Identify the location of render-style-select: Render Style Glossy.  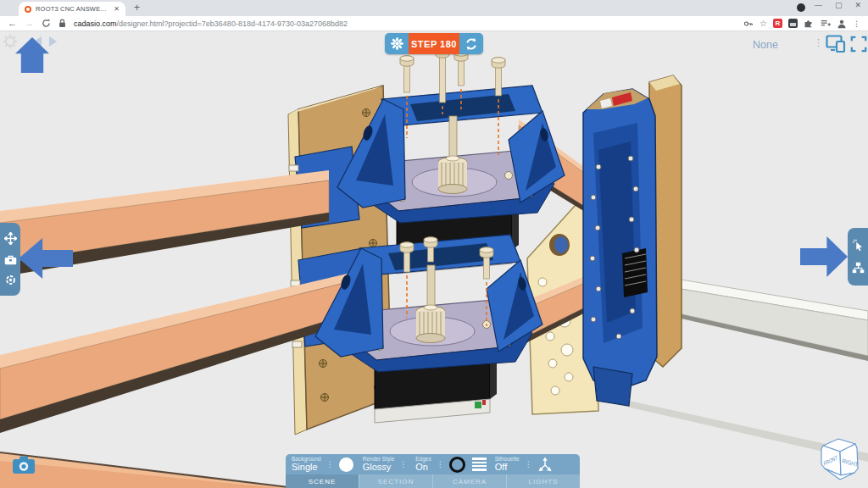
(379, 464).